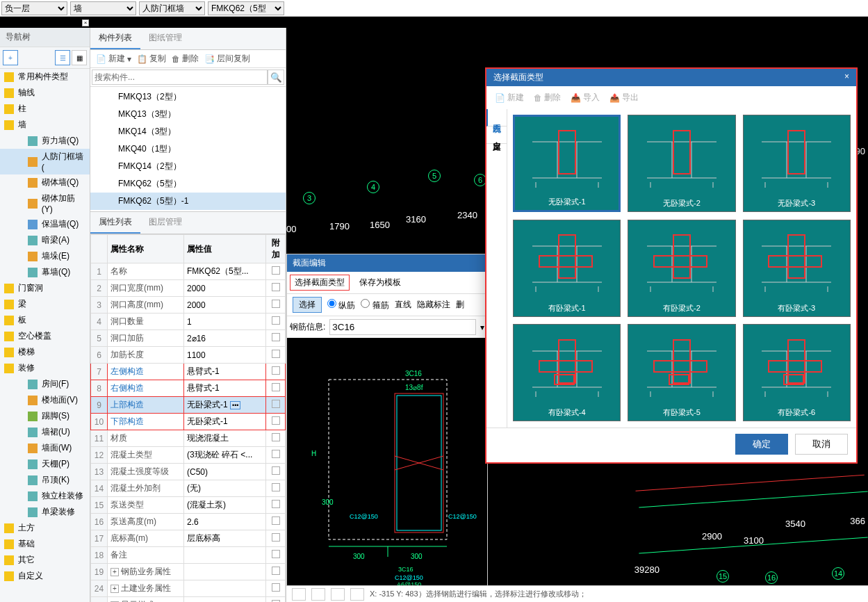  What do you see at coordinates (44, 76) in the screenshot?
I see `tree-item: 常用构件类型` at bounding box center [44, 76].